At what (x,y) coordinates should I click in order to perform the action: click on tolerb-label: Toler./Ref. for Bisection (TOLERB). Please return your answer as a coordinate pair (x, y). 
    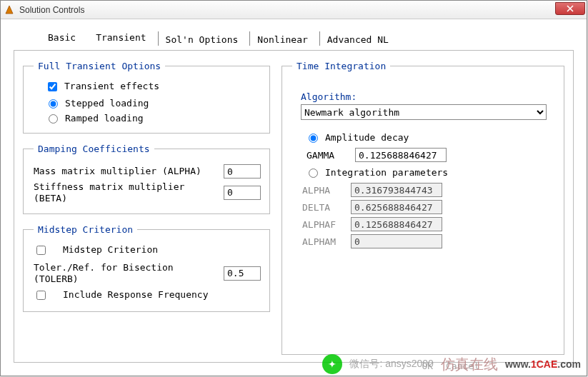
    Looking at the image, I should click on (129, 273).